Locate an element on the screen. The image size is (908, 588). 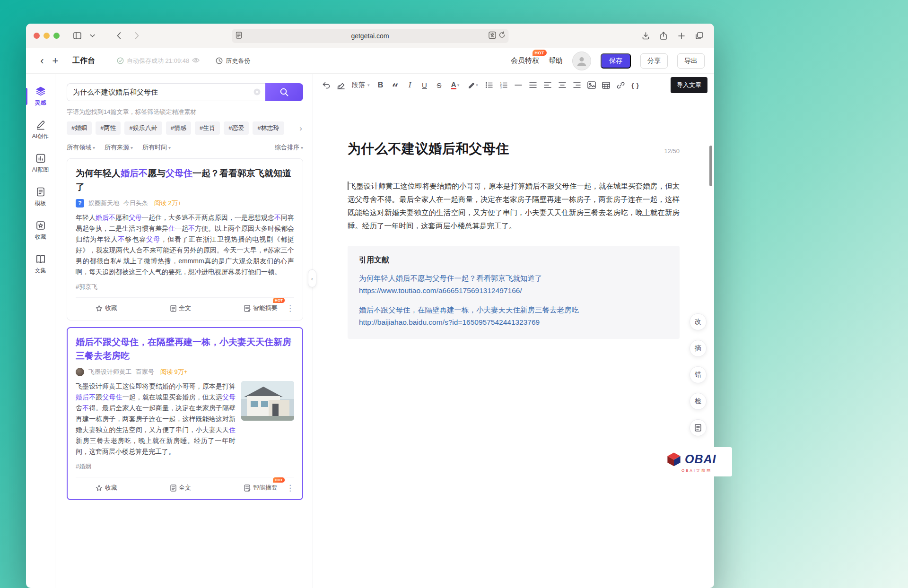
tag-pill: #娱乐八卦 is located at coordinates (143, 128).